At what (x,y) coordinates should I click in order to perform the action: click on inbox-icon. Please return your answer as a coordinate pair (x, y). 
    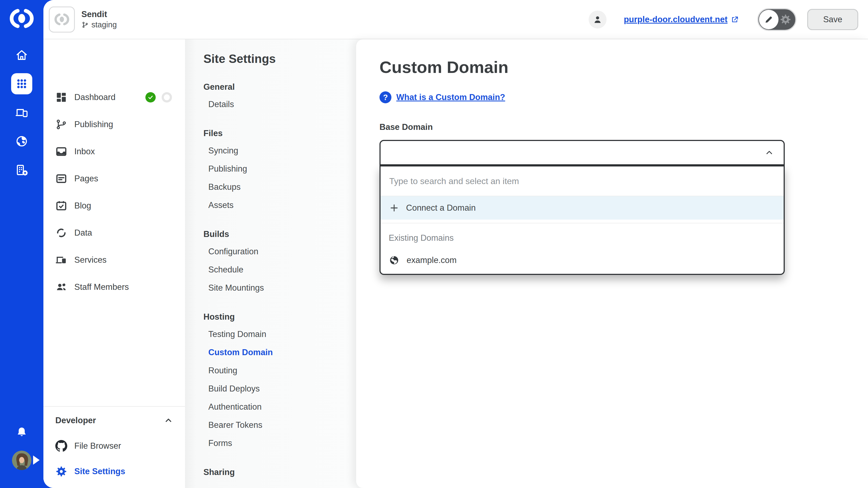
    Looking at the image, I should click on (61, 152).